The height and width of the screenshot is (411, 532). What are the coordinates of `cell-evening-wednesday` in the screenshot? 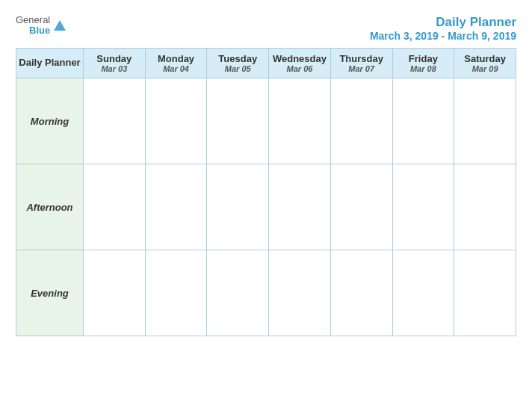 It's located at (300, 293).